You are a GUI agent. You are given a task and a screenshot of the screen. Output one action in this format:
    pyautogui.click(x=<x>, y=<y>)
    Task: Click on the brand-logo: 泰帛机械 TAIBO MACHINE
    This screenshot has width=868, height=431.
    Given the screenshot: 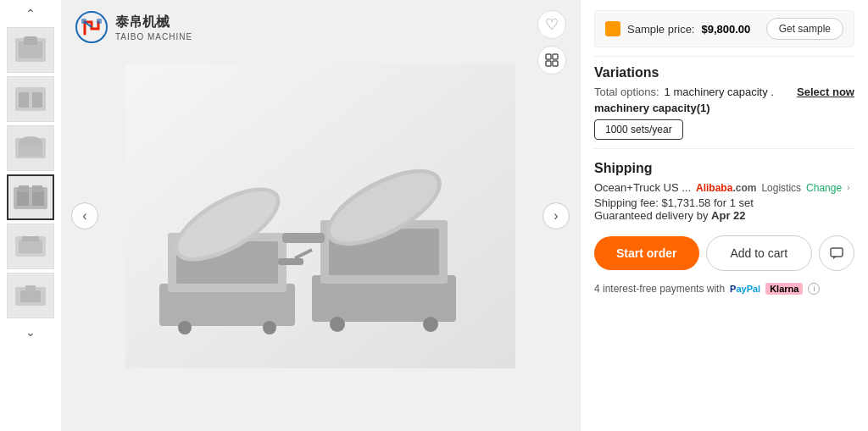 What is the action you would take?
    pyautogui.click(x=134, y=27)
    